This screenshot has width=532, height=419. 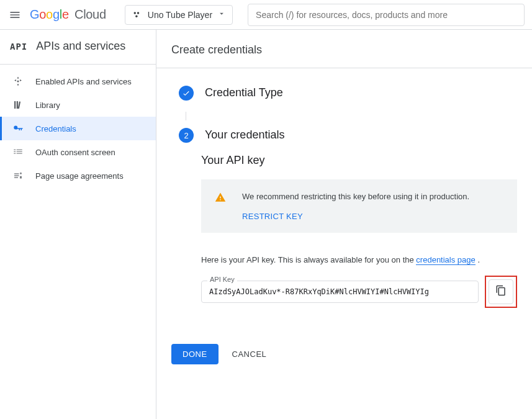 I want to click on oauth-icon, so click(x=18, y=152).